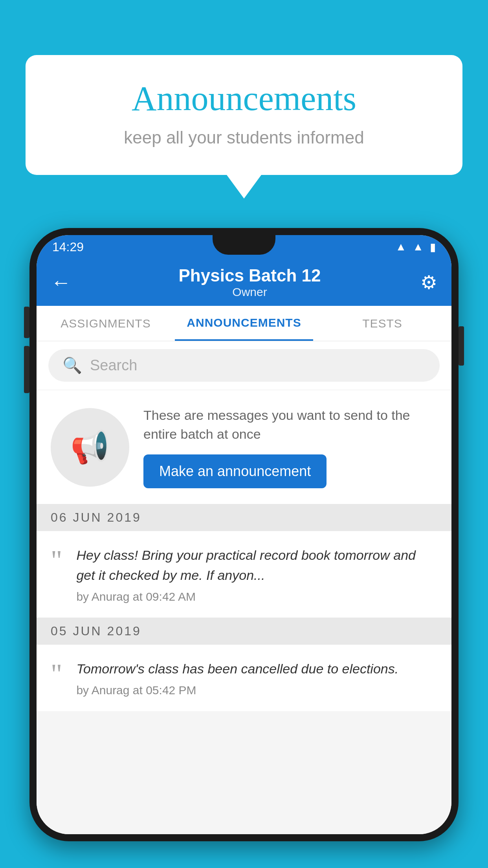  Describe the element at coordinates (416, 247) in the screenshot. I see `status-icons: ▲ ▲ ▮` at that location.